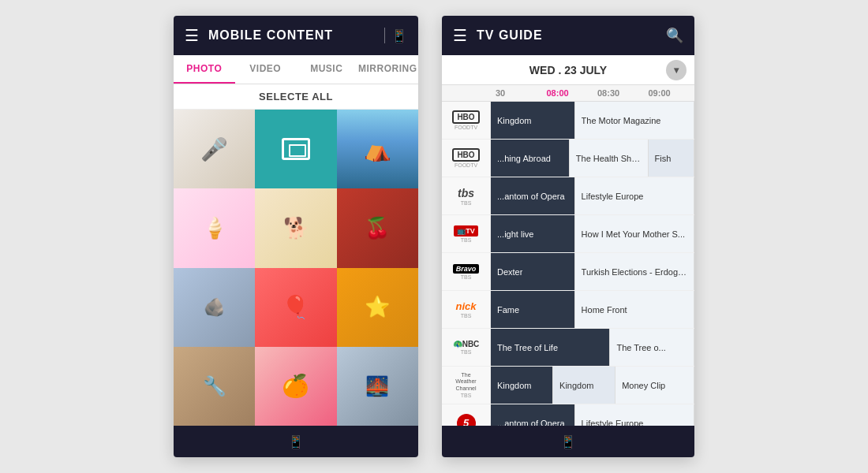 Image resolution: width=868 pixels, height=473 pixels. I want to click on guide-row-tbs1: tbs TBS ...antom of Opera Lifestyle Euro…, so click(568, 196).